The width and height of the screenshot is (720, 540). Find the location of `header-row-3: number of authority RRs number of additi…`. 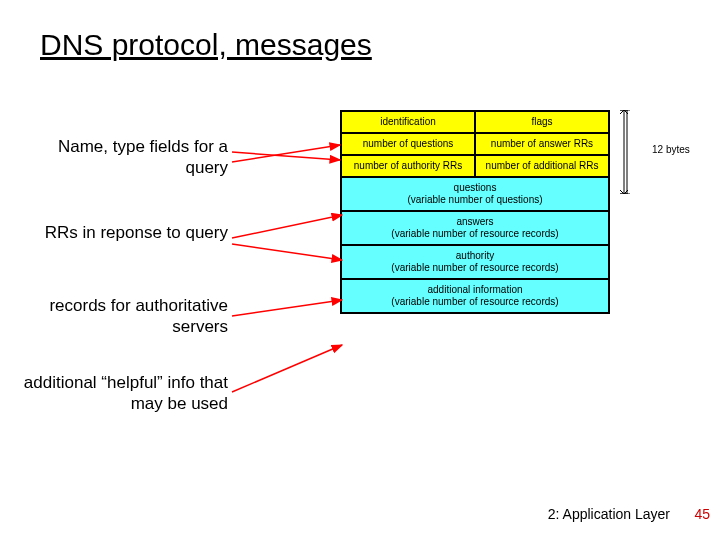

header-row-3: number of authority RRs number of additi… is located at coordinates (475, 166).